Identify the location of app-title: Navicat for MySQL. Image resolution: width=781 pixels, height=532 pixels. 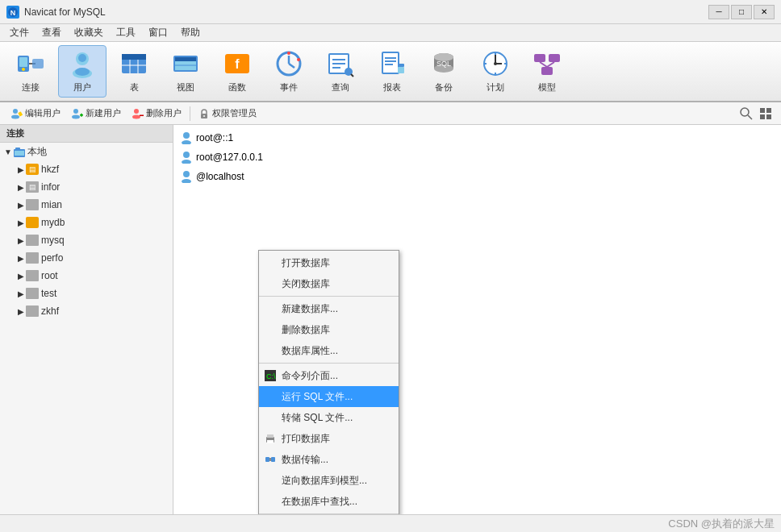
(65, 12).